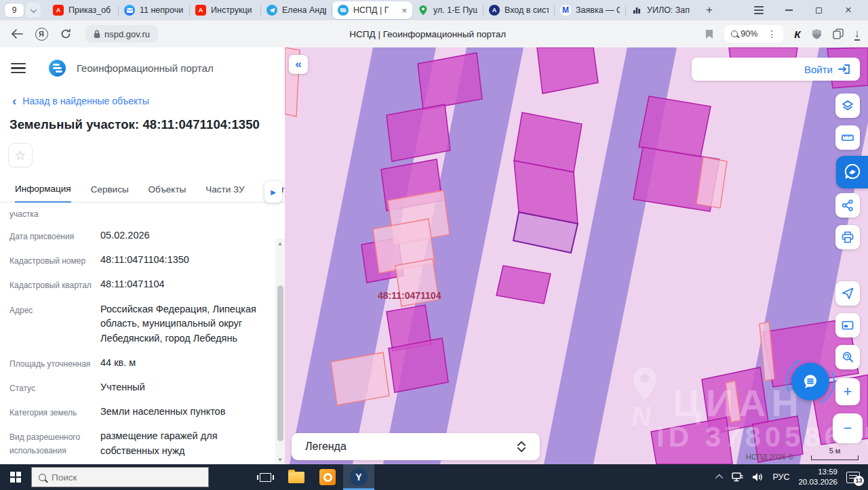 This screenshot has width=868, height=490. What do you see at coordinates (41, 34) in the screenshot?
I see `yandex-services-button: Я` at bounding box center [41, 34].